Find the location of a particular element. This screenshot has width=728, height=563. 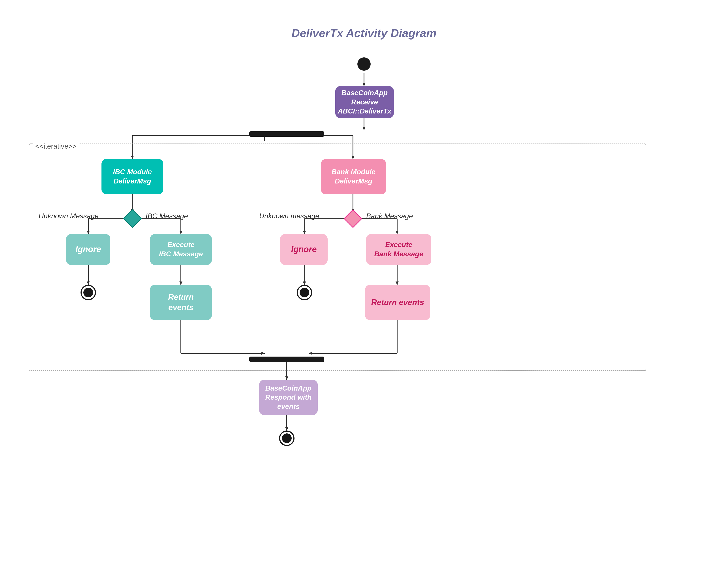

ignore-bank-box: Ignore is located at coordinates (304, 249).